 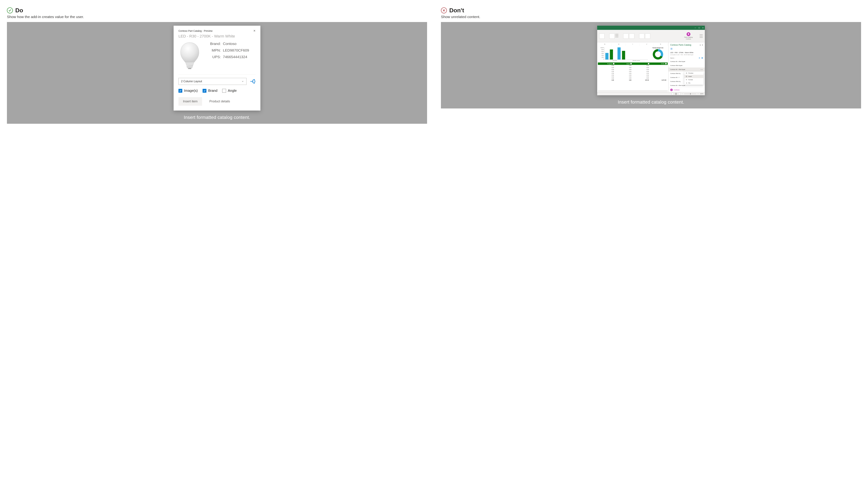 I want to click on angle-checkbox: Angle, so click(x=229, y=91).